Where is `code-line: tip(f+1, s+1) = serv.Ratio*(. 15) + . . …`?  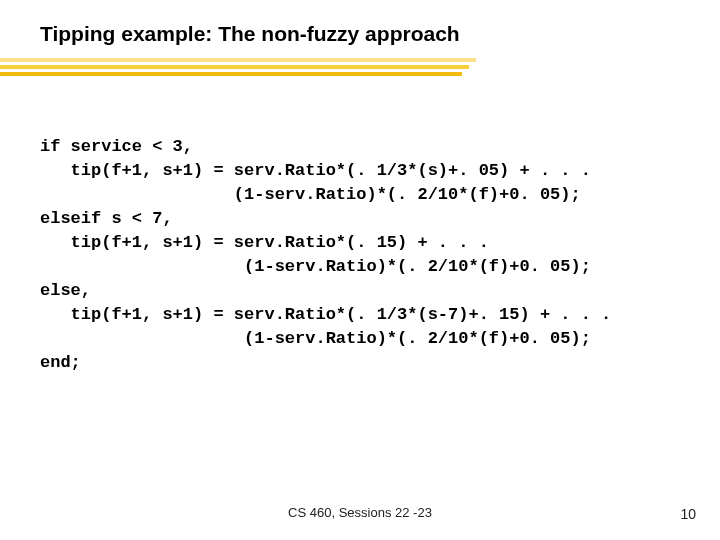 code-line: tip(f+1, s+1) = serv.Ratio*(. 15) + . . … is located at coordinates (264, 242).